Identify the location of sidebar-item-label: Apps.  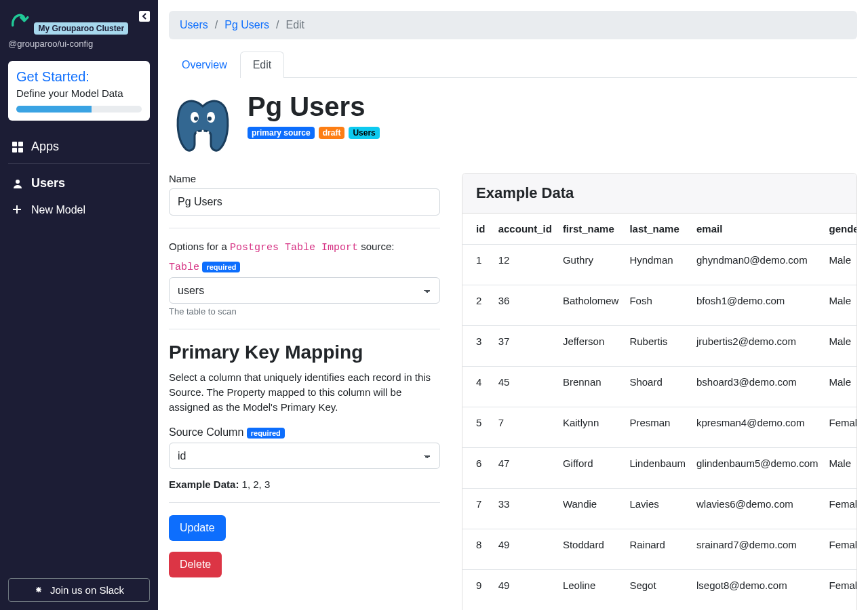
(45, 146).